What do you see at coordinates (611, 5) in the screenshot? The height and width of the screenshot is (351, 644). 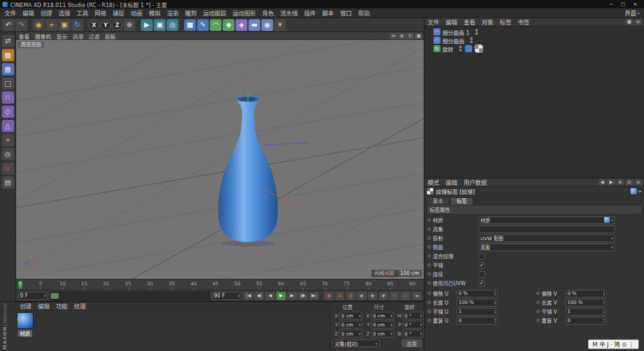 I see `minimize-button: ─` at bounding box center [611, 5].